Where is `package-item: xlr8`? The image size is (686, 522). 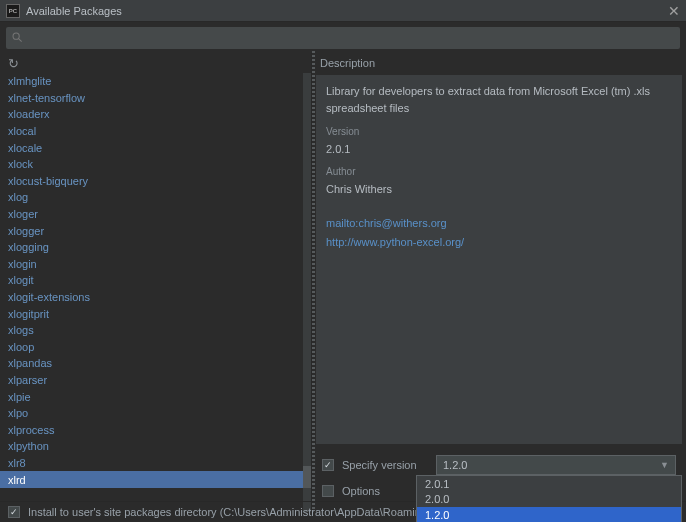 package-item: xlr8 is located at coordinates (156, 464).